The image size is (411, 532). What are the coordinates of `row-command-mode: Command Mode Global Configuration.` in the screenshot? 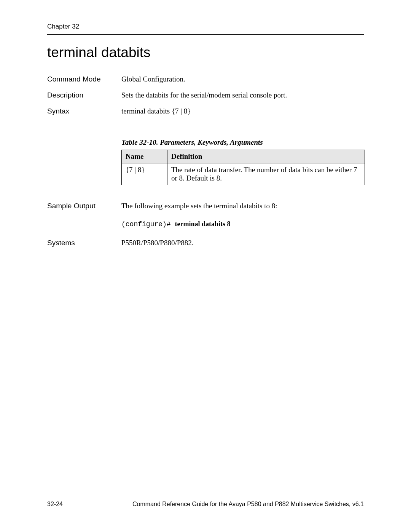 It's located at (206, 79).